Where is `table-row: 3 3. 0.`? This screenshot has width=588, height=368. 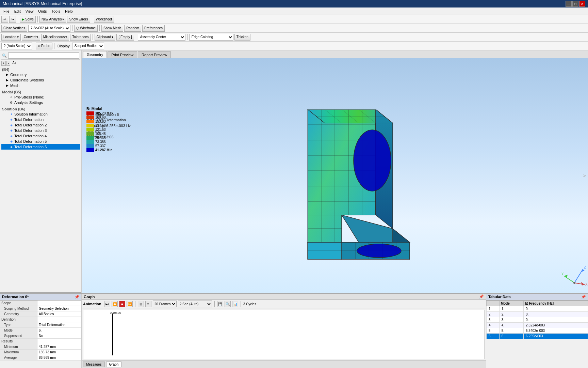 table-row: 3 3. 0. is located at coordinates (537, 320).